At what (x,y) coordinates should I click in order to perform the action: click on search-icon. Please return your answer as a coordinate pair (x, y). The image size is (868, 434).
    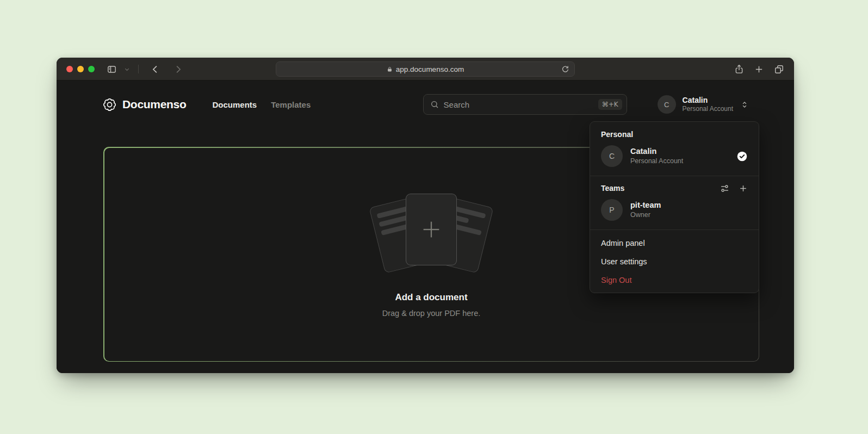
    Looking at the image, I should click on (435, 104).